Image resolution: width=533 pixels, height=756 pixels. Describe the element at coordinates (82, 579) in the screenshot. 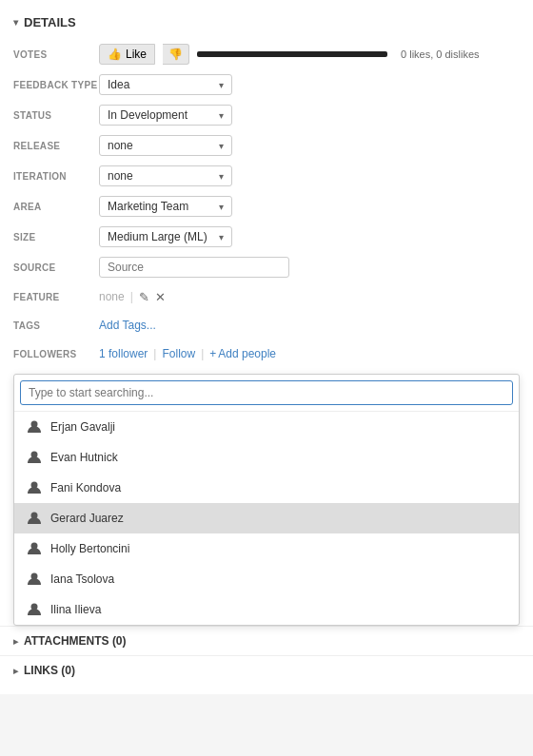

I see `person-name: Iana Tsolova` at that location.